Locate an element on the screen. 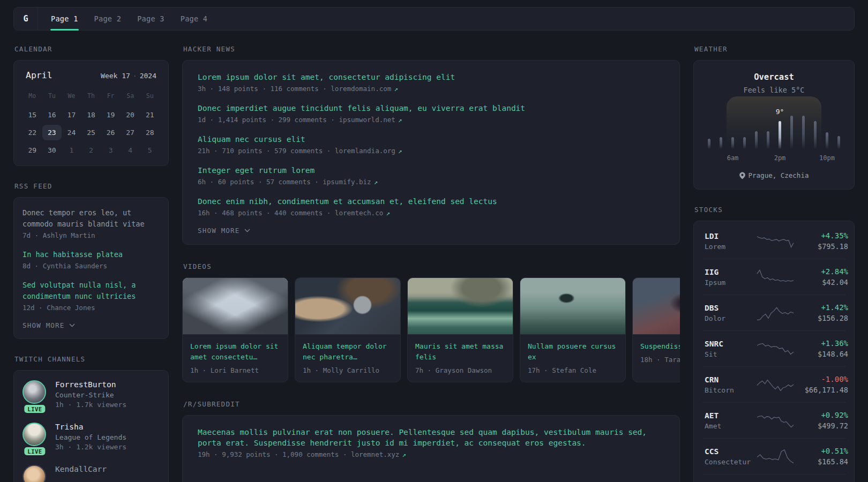 This screenshot has width=868, height=482. weather-hourly-chart: 9° is located at coordinates (774, 131).